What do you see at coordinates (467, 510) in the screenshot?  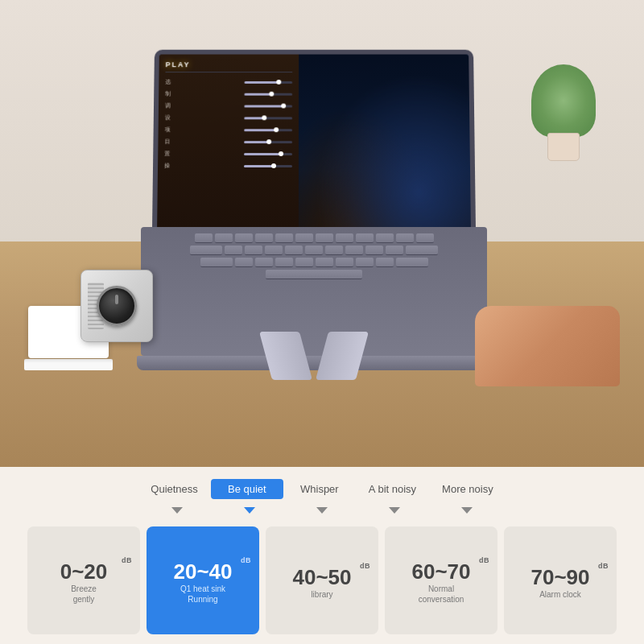 I see `arrow-col-more-noisy` at bounding box center [467, 510].